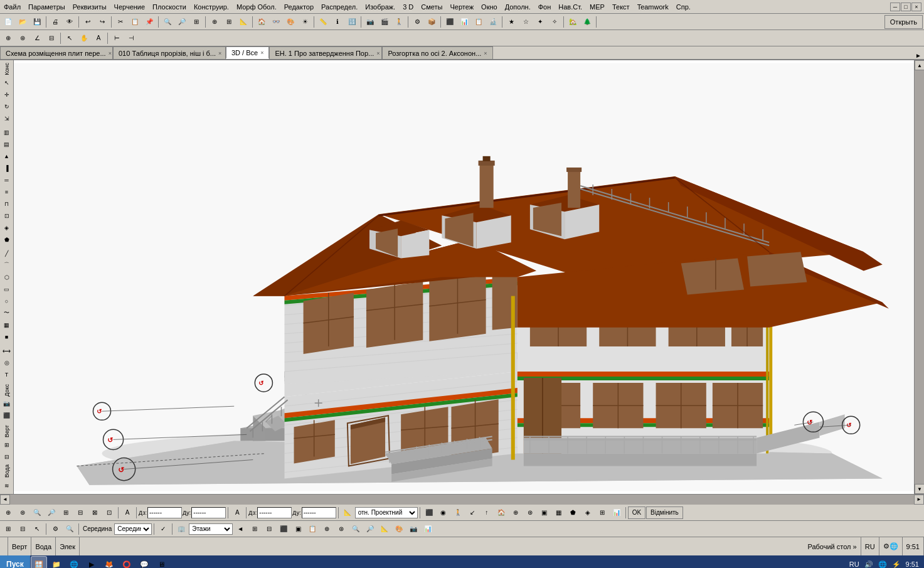  What do you see at coordinates (7, 301) in the screenshot?
I see `lt-circle: ○` at bounding box center [7, 301].